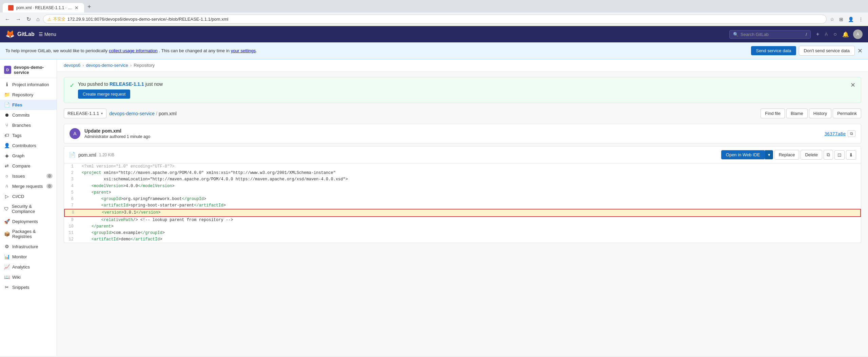  What do you see at coordinates (28, 166) in the screenshot?
I see `sidebar-item-compare: ⇄ Compare` at bounding box center [28, 166].